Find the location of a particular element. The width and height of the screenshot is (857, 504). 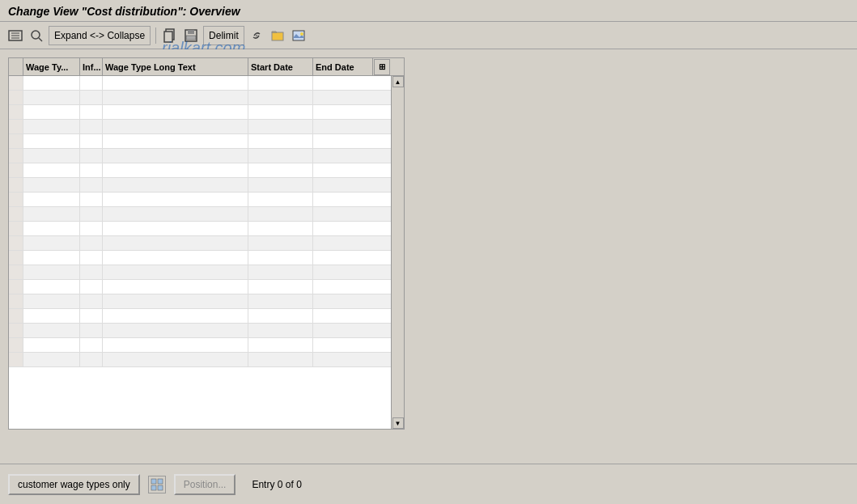

toolbar-icon-save is located at coordinates (191, 36).